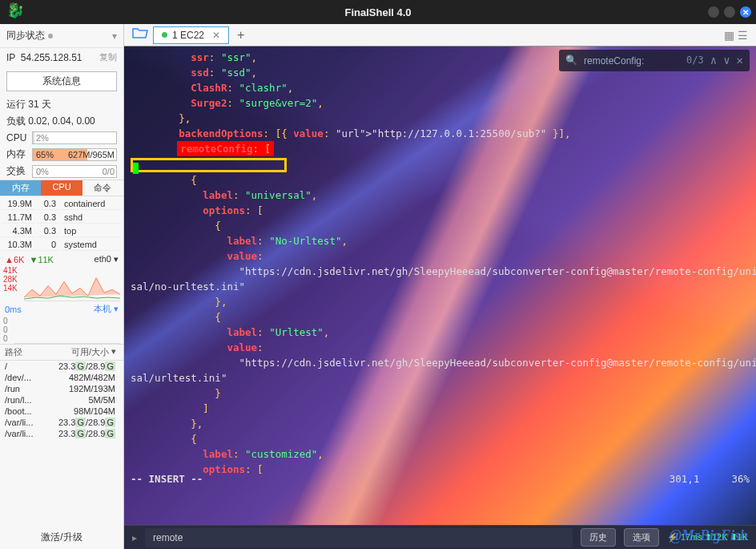  What do you see at coordinates (709, 535) in the screenshot?
I see `watermark: @MrBigFish` at bounding box center [709, 535].